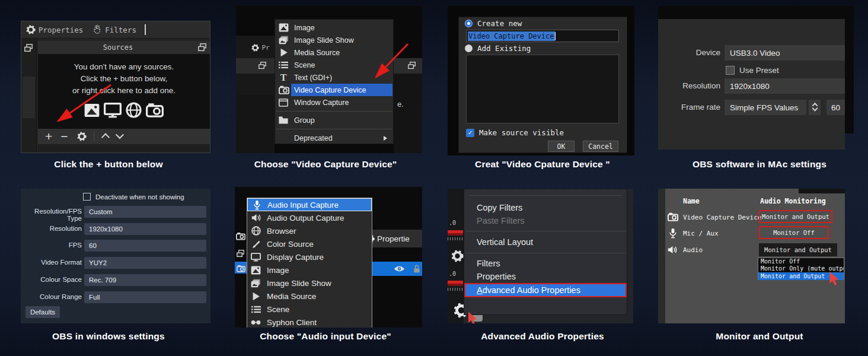 The image size is (868, 356). What do you see at coordinates (468, 49) in the screenshot?
I see `add-existing-radio` at bounding box center [468, 49].